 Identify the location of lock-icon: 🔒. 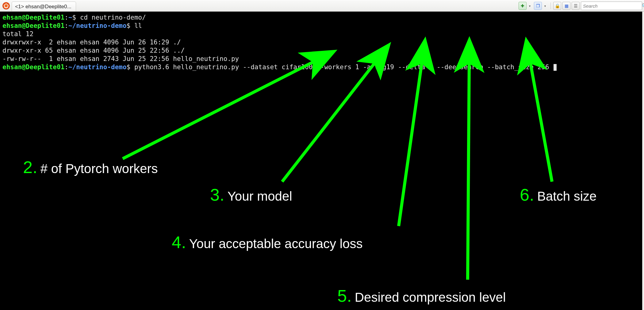
(557, 6).